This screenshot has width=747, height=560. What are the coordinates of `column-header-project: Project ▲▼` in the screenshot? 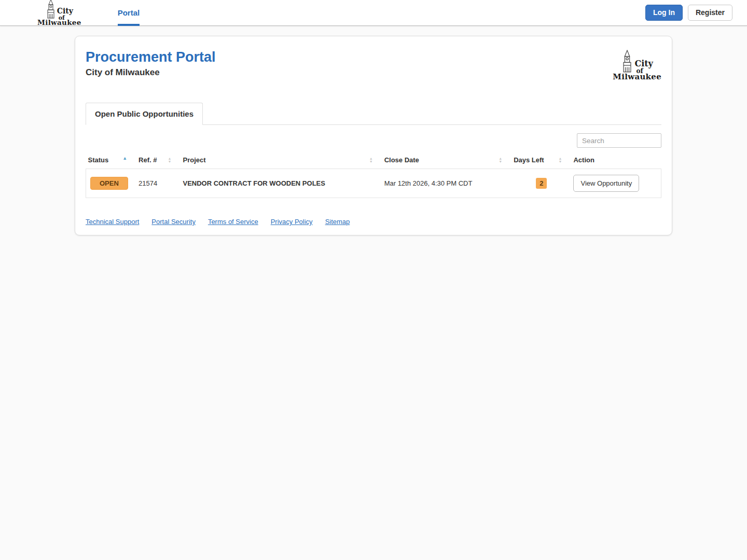 It's located at (281, 161).